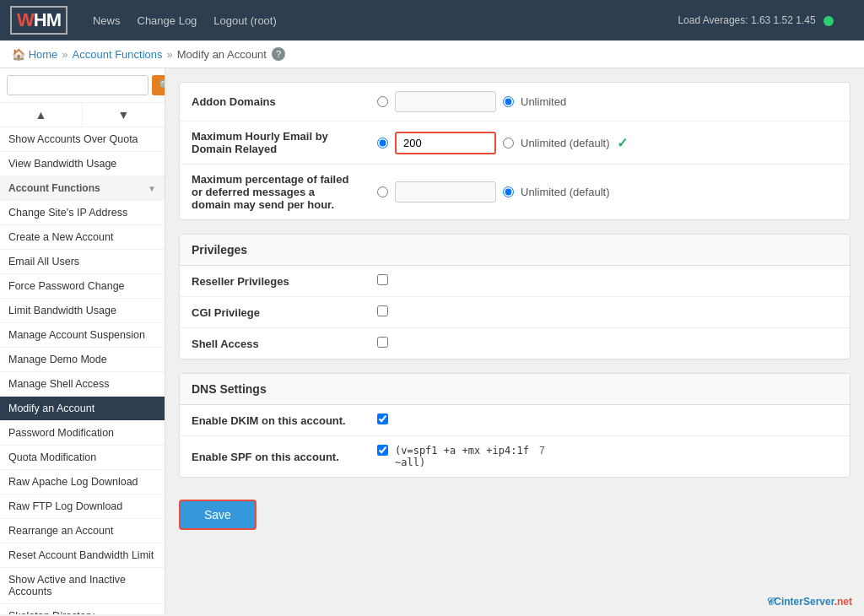 The image size is (864, 616). Describe the element at coordinates (83, 555) in the screenshot. I see `sidebar-item-17: Reset Account Bandwidth Limit` at that location.